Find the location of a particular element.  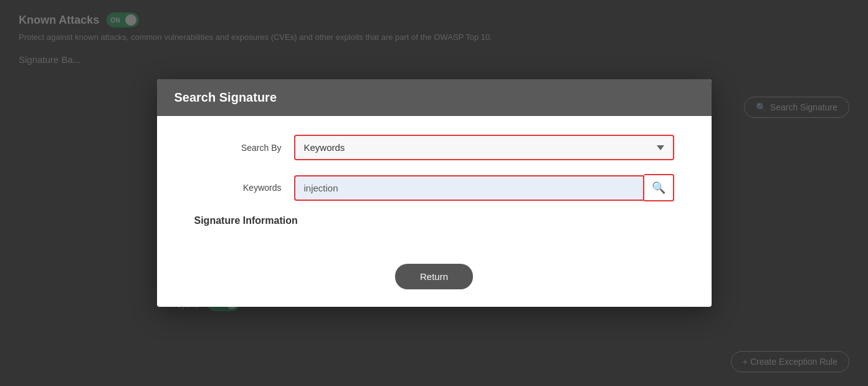

return-btn-label: Return is located at coordinates (434, 277).